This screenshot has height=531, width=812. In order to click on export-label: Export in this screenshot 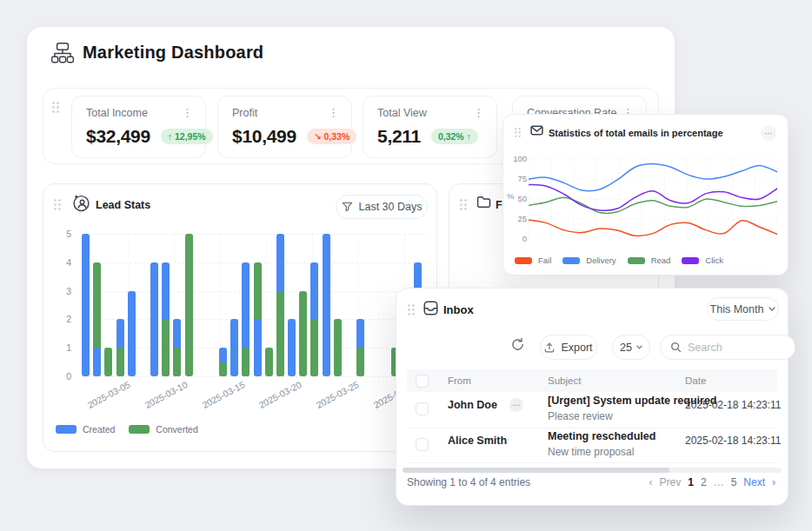, I will do `click(576, 348)`.